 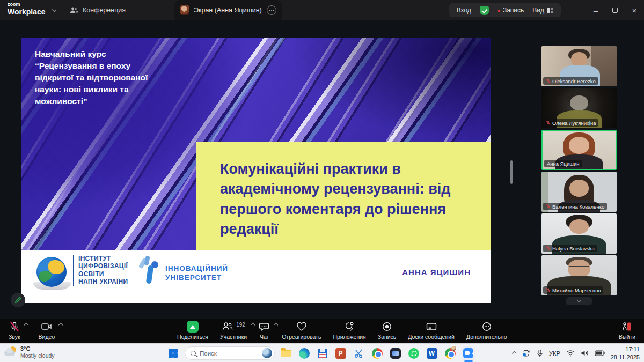 I want to click on participant-name-tag: Михайло Марченков, so click(x=573, y=290).